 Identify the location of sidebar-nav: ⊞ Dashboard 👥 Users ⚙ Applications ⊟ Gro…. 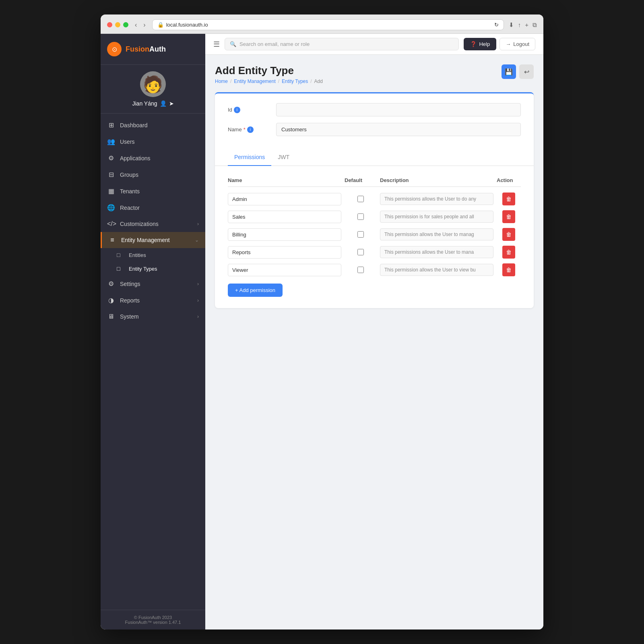
(153, 362).